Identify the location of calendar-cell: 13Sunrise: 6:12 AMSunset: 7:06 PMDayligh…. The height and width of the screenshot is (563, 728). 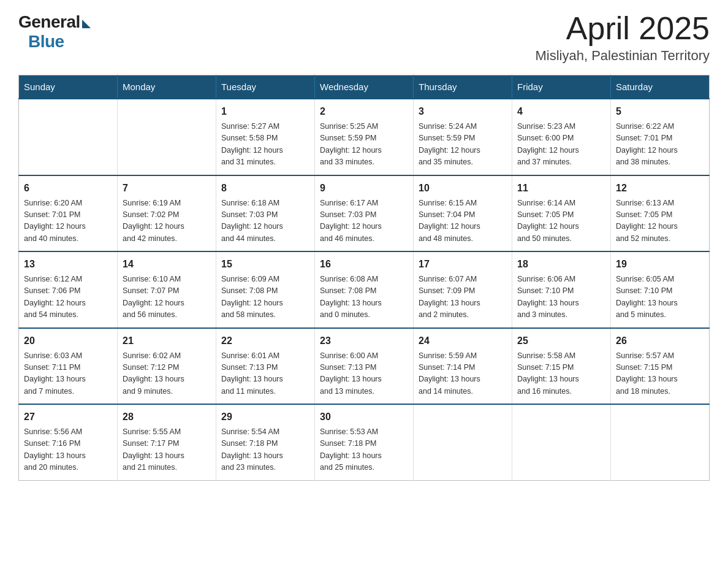
(69, 289).